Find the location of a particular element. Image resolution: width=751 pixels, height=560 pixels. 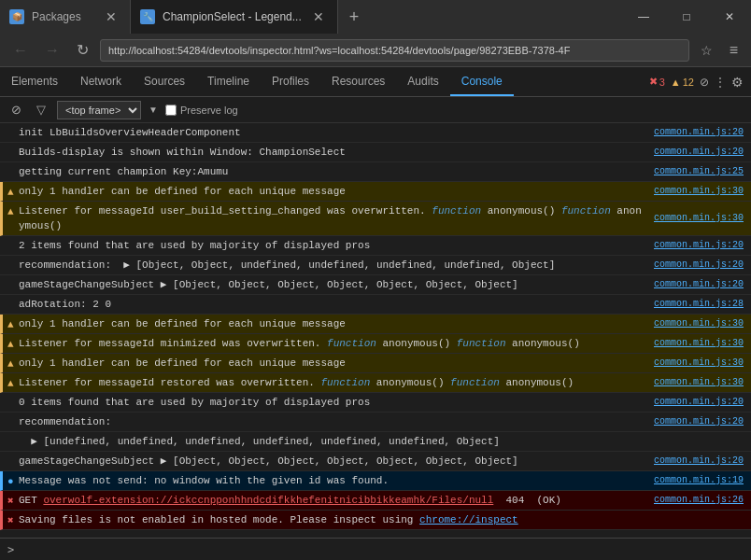

url-text: http://localhost:54284/devtools/inspecto… is located at coordinates (339, 50).